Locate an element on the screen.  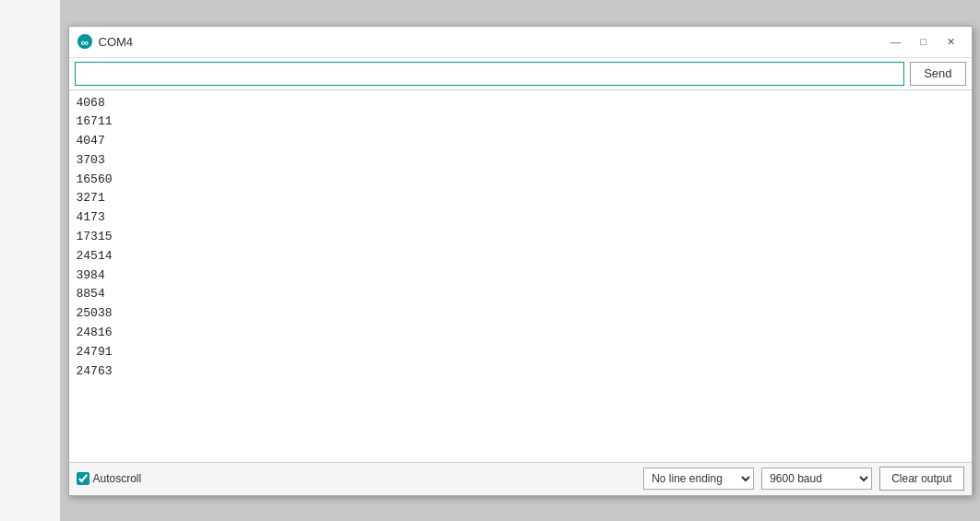
output-line: 24763 is located at coordinates (520, 373).